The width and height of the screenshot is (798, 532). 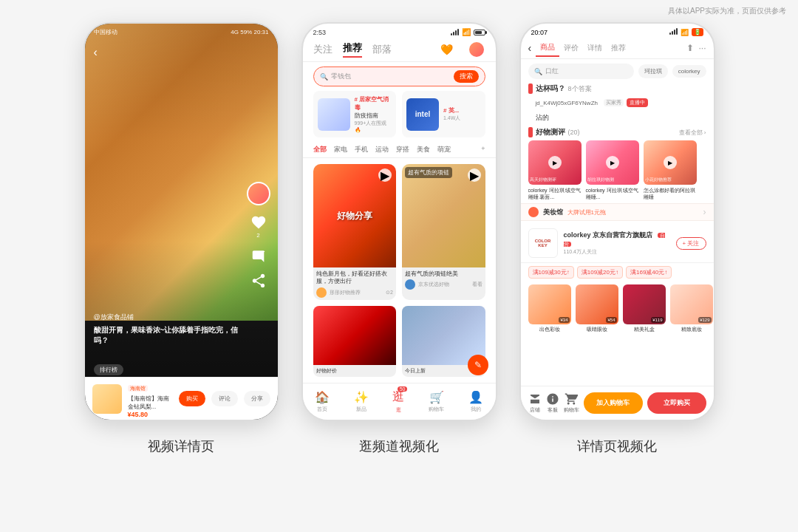 What do you see at coordinates (96, 52) in the screenshot?
I see `back-button: ‹` at bounding box center [96, 52].